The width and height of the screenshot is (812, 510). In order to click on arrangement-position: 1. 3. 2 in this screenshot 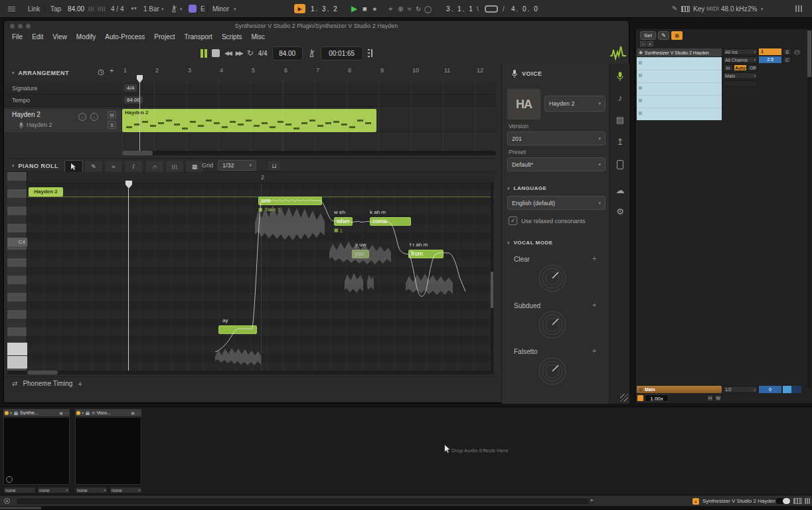, I will do `click(325, 9)`.